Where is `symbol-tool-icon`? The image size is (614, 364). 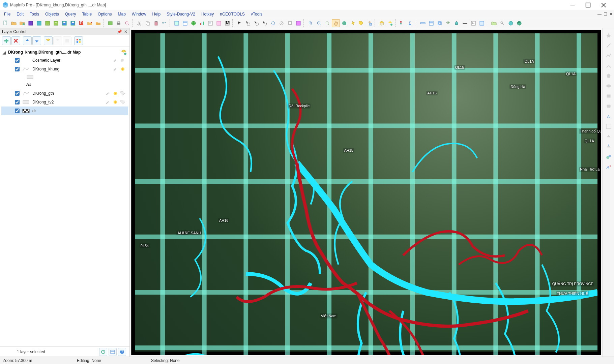 symbol-tool-icon is located at coordinates (609, 35).